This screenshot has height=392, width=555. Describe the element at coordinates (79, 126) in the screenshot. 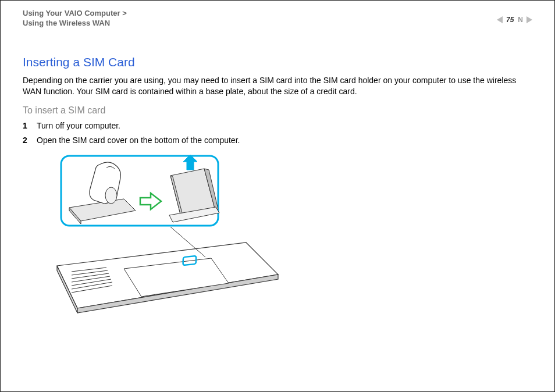

I see `step-text: Turn off your computer.` at that location.